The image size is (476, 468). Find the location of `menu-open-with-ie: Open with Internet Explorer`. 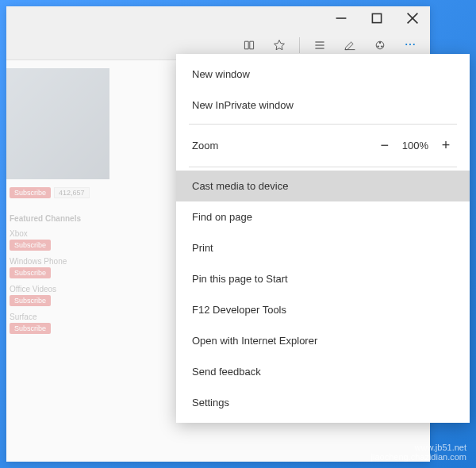

menu-open-with-ie: Open with Internet Explorer is located at coordinates (323, 341).